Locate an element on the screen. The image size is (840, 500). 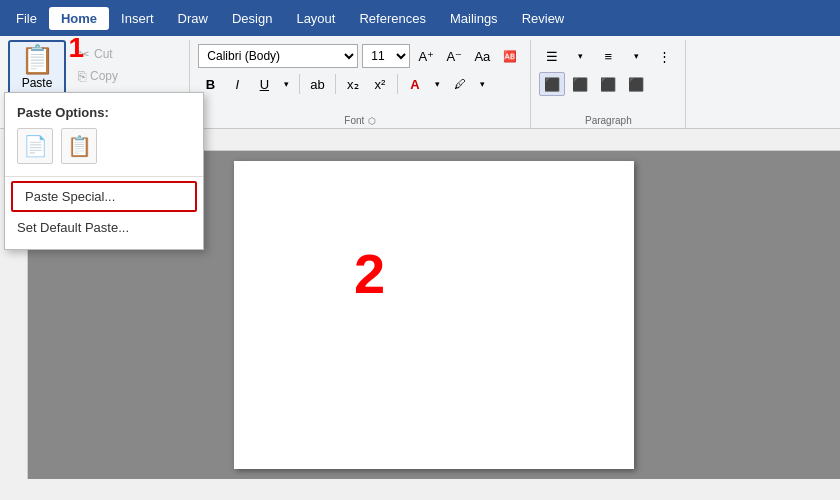
paragraph-group-label: Paragraph is located at coordinates (608, 122).